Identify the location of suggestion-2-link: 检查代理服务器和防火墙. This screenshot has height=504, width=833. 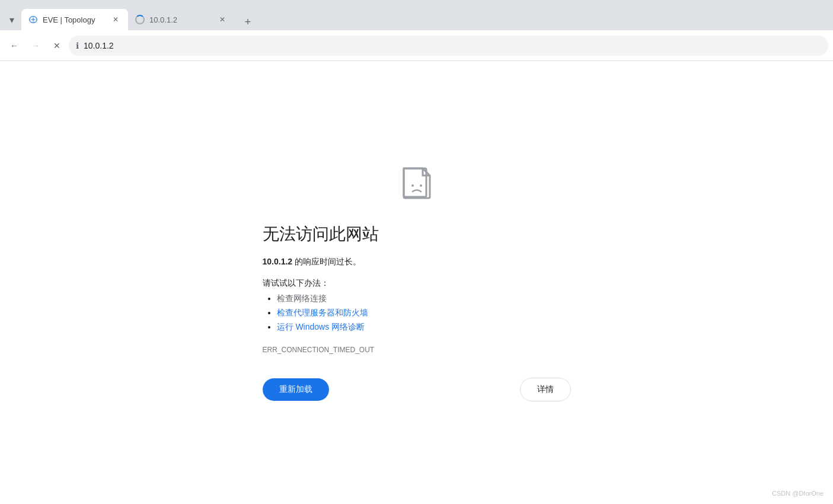
(323, 312).